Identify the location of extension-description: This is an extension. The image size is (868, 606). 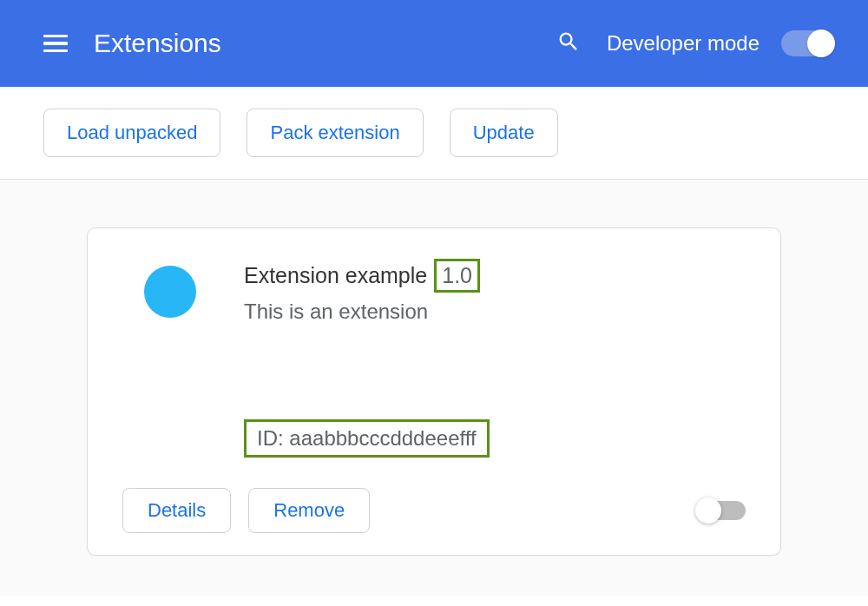
(495, 312).